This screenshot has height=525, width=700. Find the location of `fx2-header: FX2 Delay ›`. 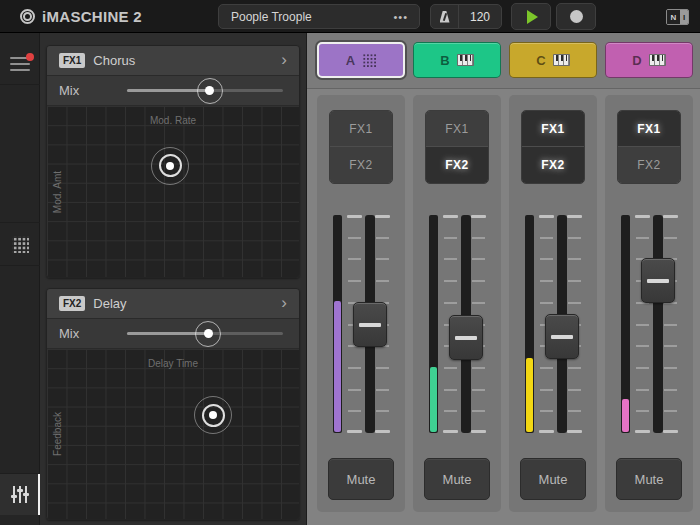

fx2-header: FX2 Delay › is located at coordinates (173, 304).